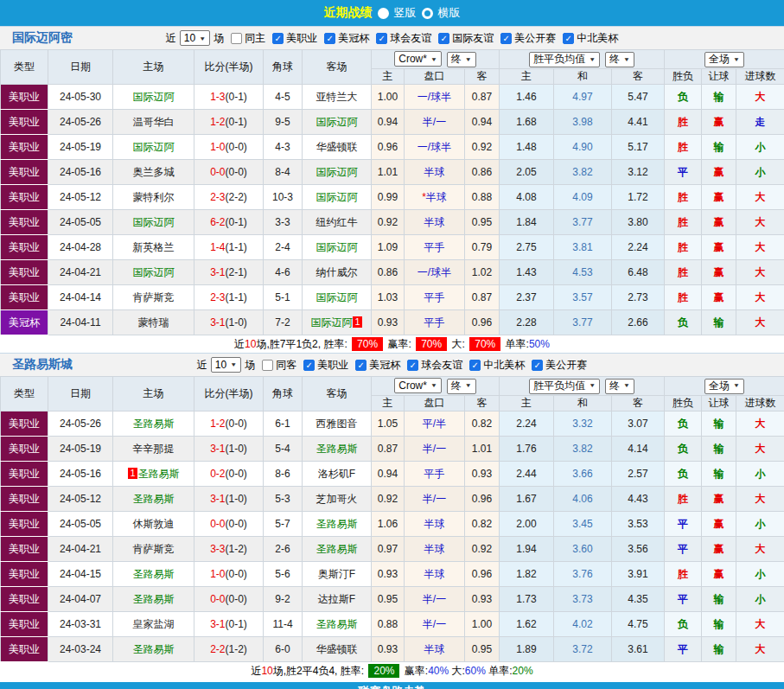 The height and width of the screenshot is (689, 784). I want to click on radio-vertical-label: 竖版, so click(405, 13).